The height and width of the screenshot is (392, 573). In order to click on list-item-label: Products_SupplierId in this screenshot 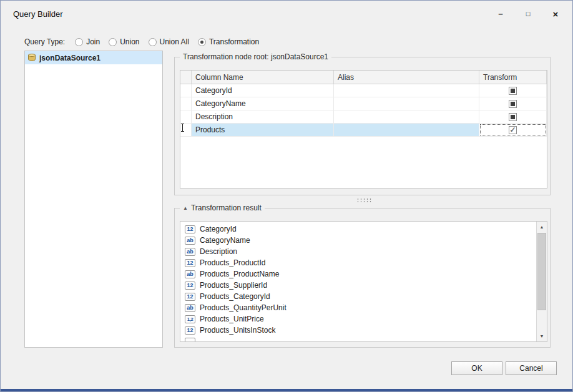, I will do `click(233, 285)`.